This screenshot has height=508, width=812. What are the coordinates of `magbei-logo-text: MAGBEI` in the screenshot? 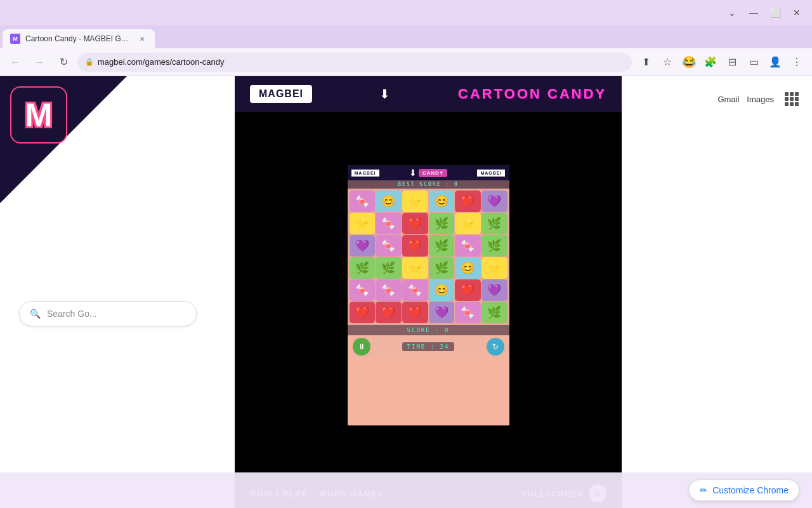 It's located at (281, 94).